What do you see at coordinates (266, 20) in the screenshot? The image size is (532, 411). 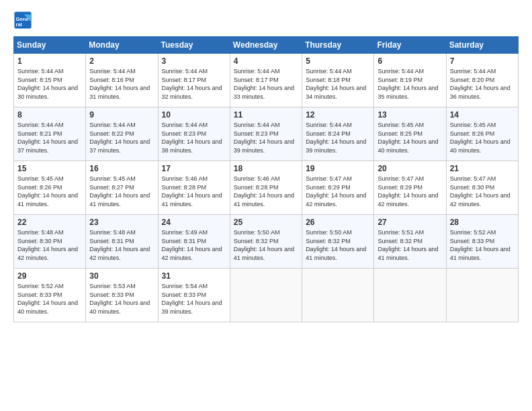 I see `header: Gene ral` at bounding box center [266, 20].